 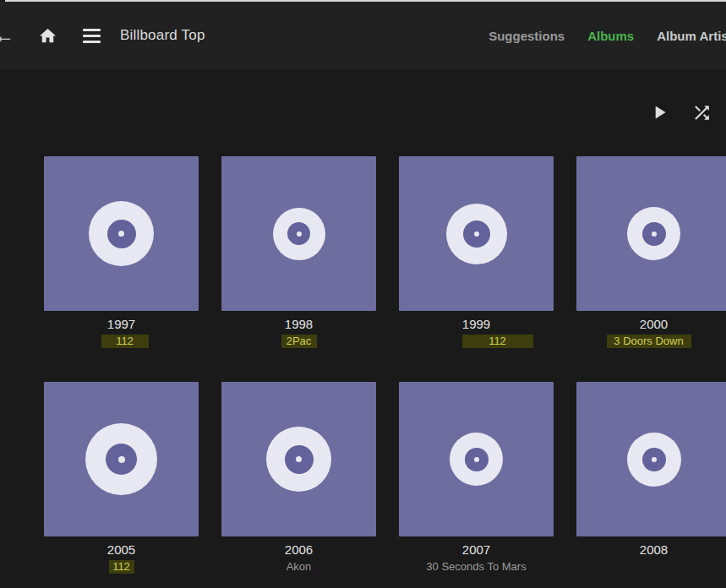 I want to click on album-year-label: 2008, so click(x=651, y=549).